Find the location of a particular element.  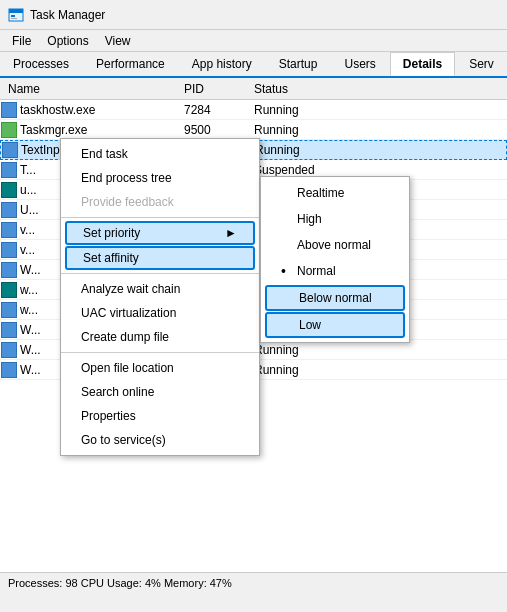

tab-processes: Processes is located at coordinates (41, 64).